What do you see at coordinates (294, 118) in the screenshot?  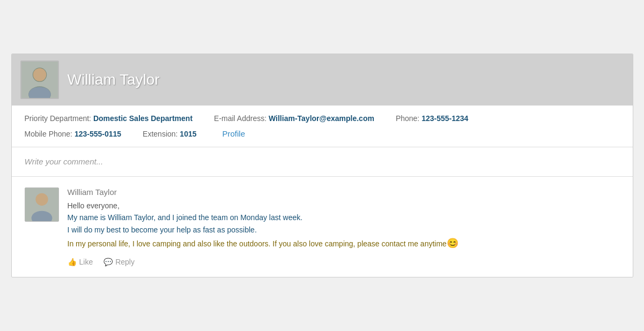 I see `email-item: E-mail Address: William-Taylor@example.c…` at bounding box center [294, 118].